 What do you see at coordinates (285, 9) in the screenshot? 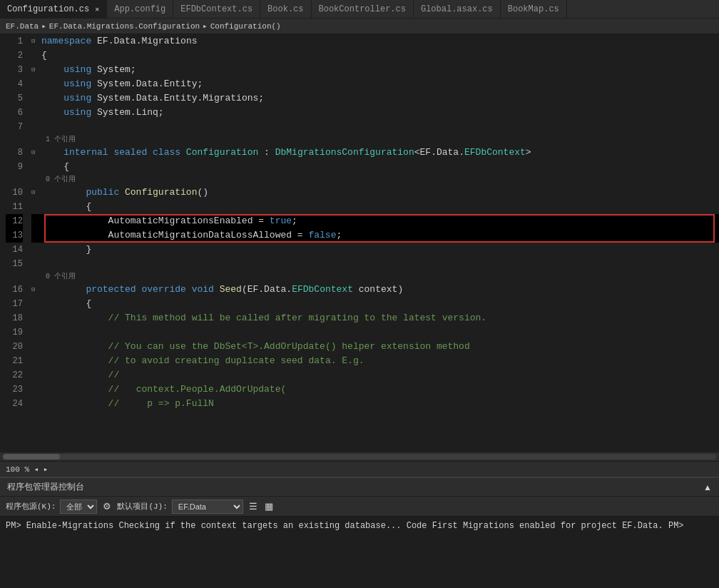
I see `tab-book-cs: Book.cs` at bounding box center [285, 9].